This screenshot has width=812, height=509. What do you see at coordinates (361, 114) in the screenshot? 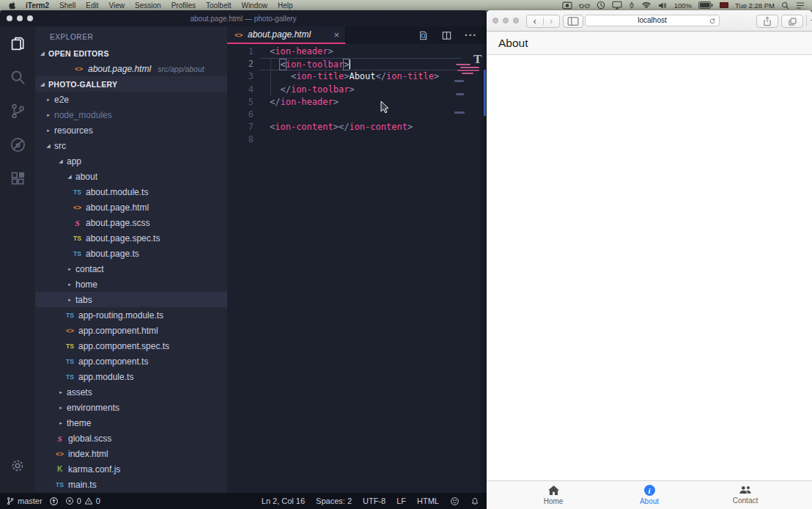
I see `code-line-text` at bounding box center [361, 114].